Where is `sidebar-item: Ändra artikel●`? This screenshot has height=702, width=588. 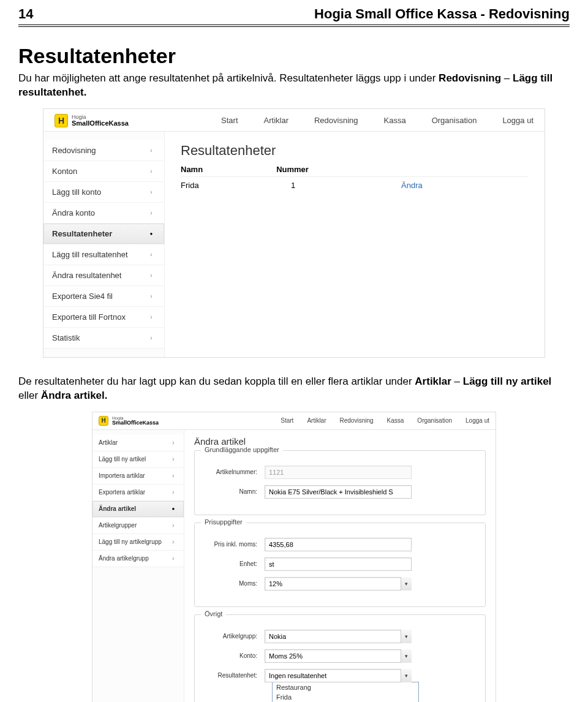 sidebar-item: Ändra artikel● is located at coordinates (138, 510).